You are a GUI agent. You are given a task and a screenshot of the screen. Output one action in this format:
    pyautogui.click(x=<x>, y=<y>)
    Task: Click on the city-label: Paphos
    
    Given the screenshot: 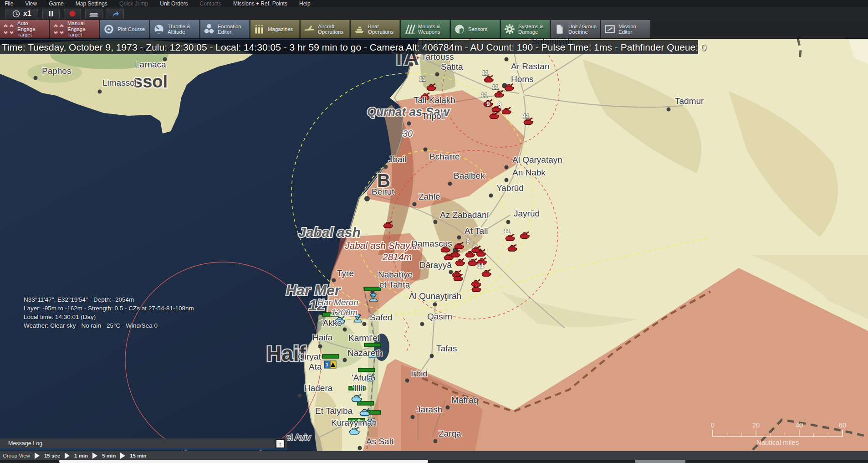 What is the action you would take?
    pyautogui.click(x=56, y=71)
    